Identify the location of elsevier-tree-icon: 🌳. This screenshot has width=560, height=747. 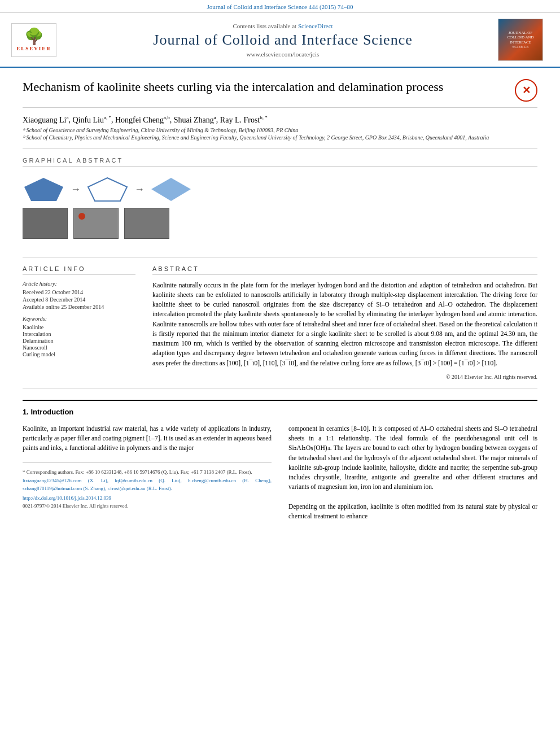
(34, 37).